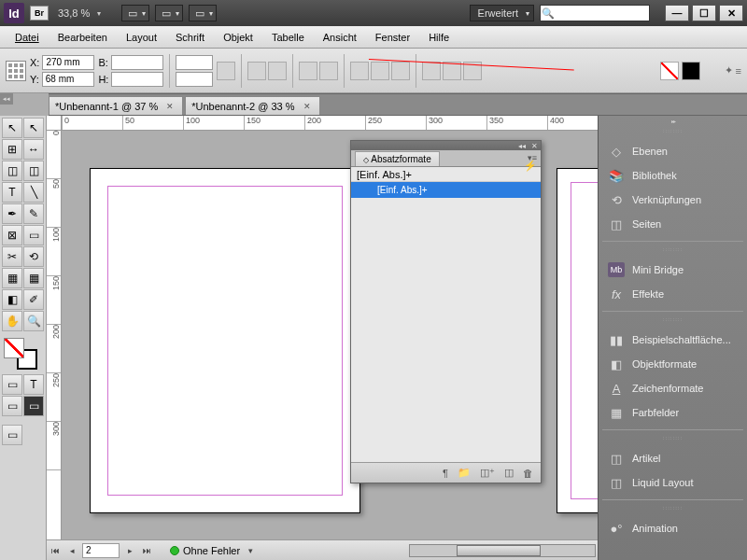  I want to click on frame-tool: ⊠, so click(12, 235).